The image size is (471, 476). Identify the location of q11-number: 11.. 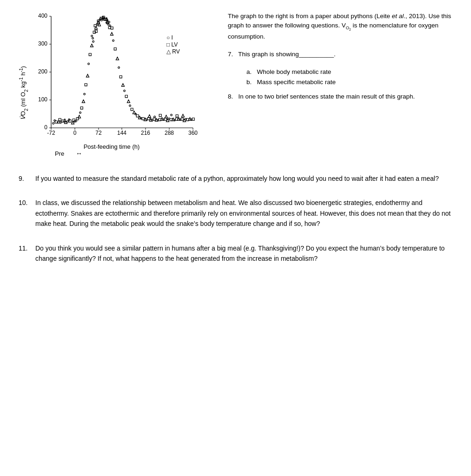
(25, 254).